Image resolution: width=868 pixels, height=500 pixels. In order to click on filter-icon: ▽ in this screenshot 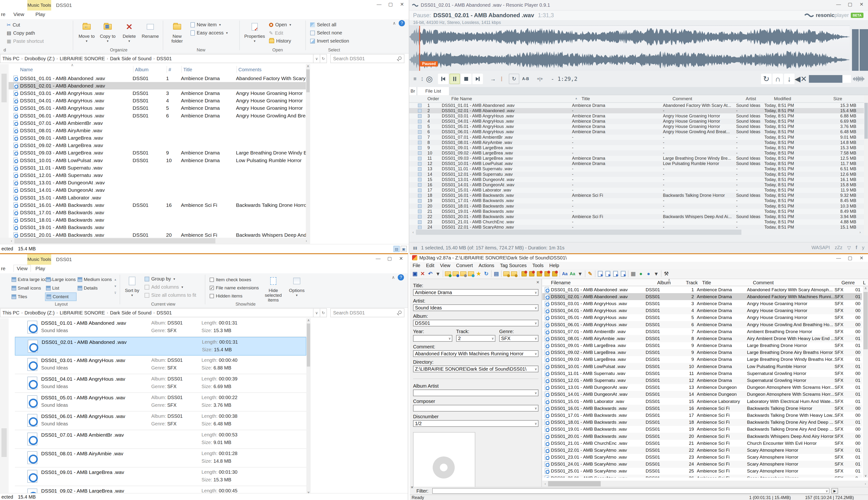, I will do `click(849, 248)`.